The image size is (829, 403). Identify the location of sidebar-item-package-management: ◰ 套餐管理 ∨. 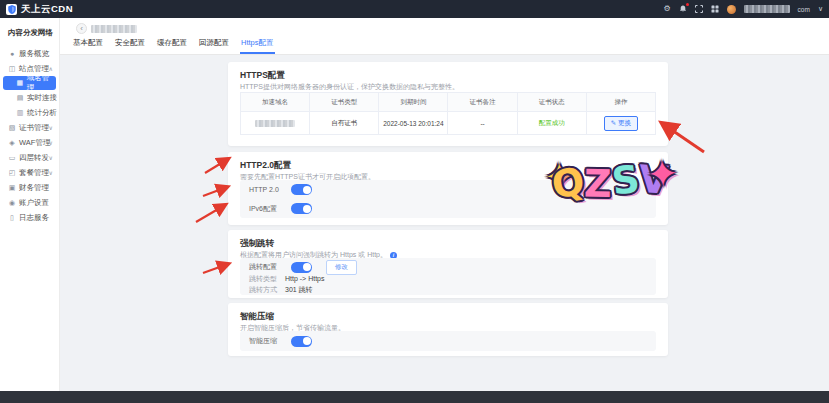
(30, 172).